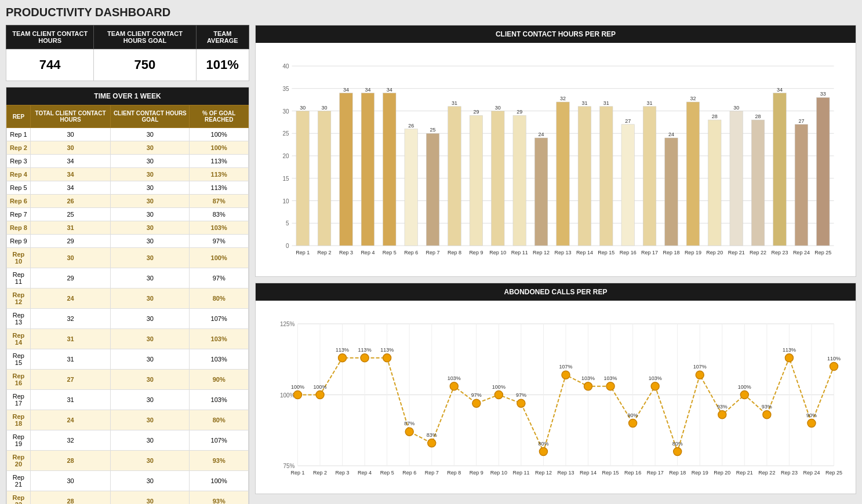 Image resolution: width=862 pixels, height=504 pixels. I want to click on col-hours: TOTAL CLIENT CONTACT HOURS, so click(70, 117).